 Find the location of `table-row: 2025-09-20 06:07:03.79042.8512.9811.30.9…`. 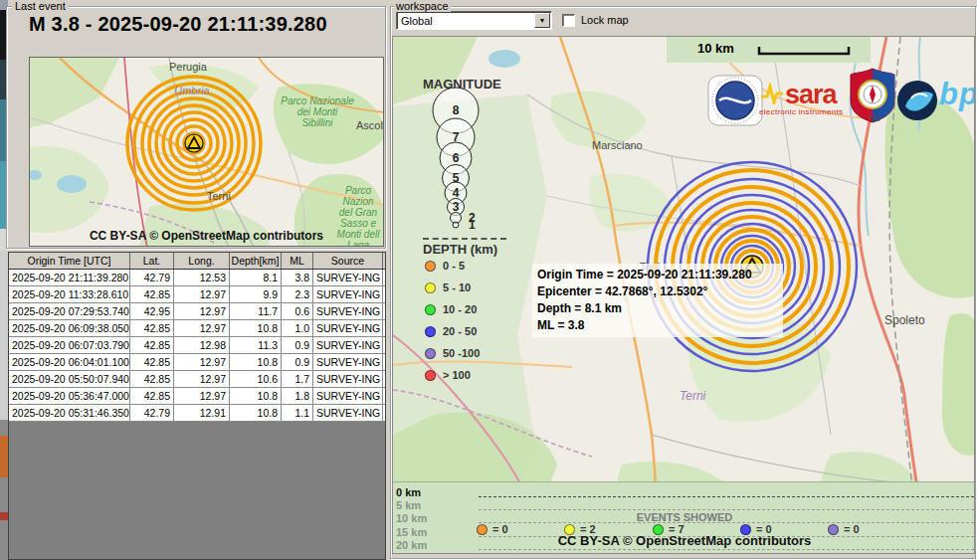

table-row: 2025-09-20 06:07:03.79042.8512.9811.30.9… is located at coordinates (197, 346).